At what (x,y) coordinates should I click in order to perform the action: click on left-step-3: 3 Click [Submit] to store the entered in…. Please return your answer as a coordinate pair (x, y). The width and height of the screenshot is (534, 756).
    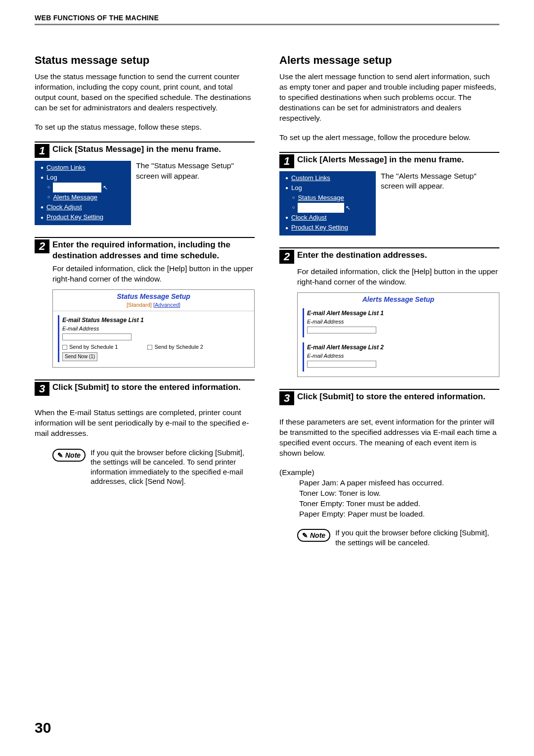
    Looking at the image, I should click on (144, 388).